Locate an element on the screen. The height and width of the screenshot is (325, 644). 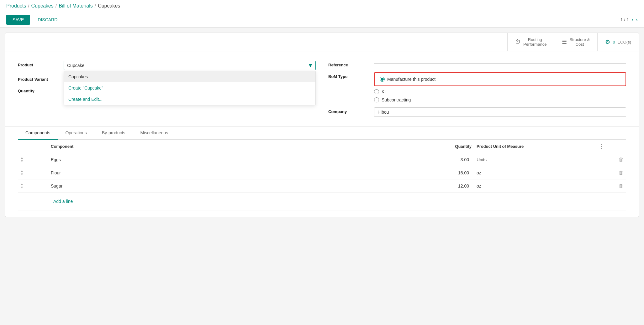
tabs-row: Components Operations By-products Miscel… is located at coordinates (322, 133).